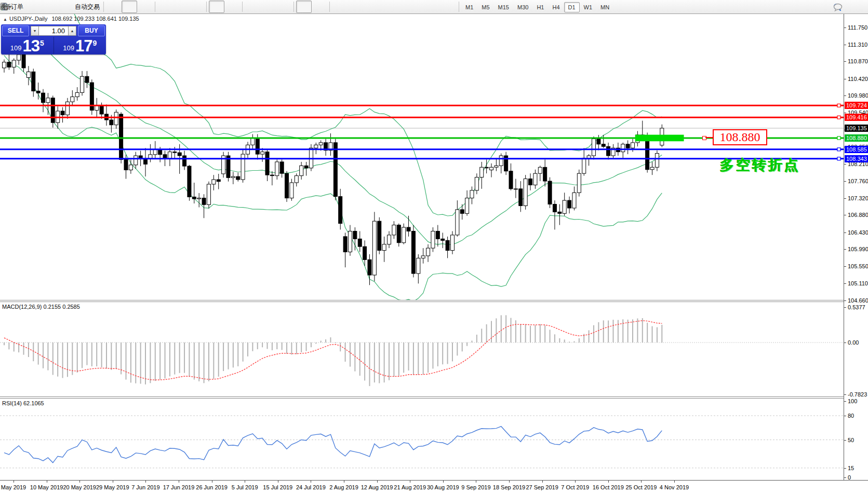 This screenshot has height=493, width=868. I want to click on support-button, so click(64, 7).